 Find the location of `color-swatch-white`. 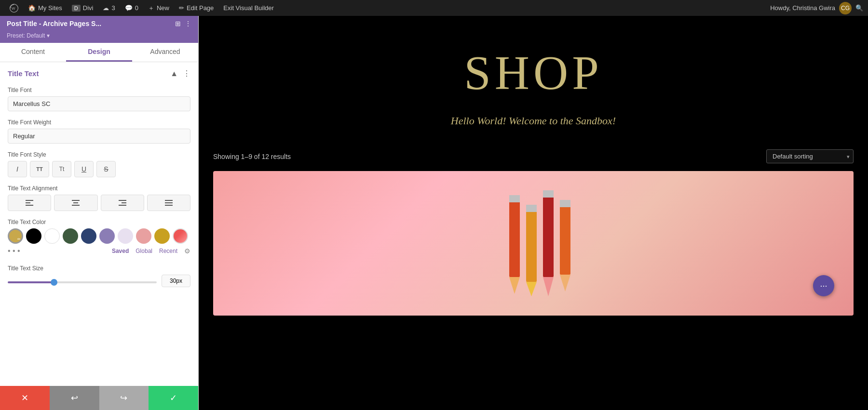

color-swatch-white is located at coordinates (52, 236).